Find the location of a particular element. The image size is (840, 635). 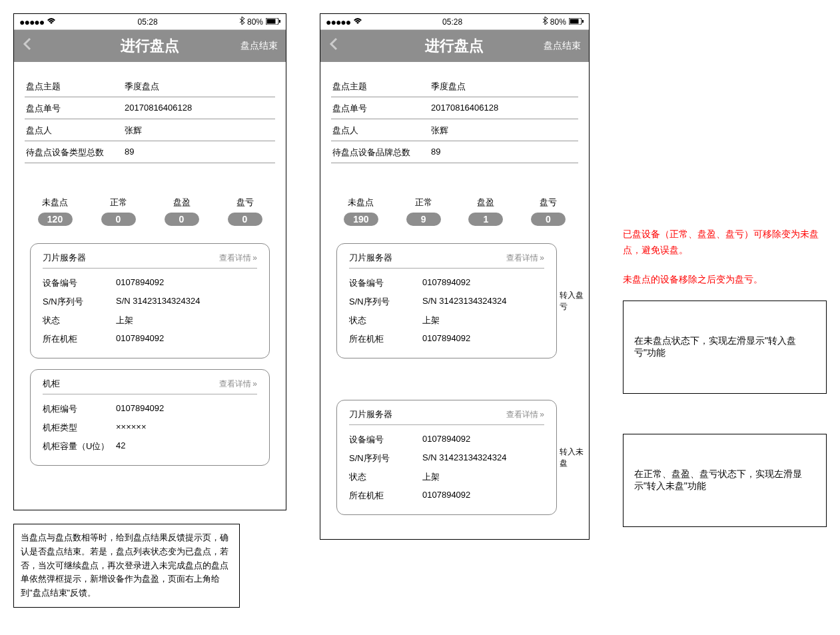

tab-count: 1 is located at coordinates (486, 219).